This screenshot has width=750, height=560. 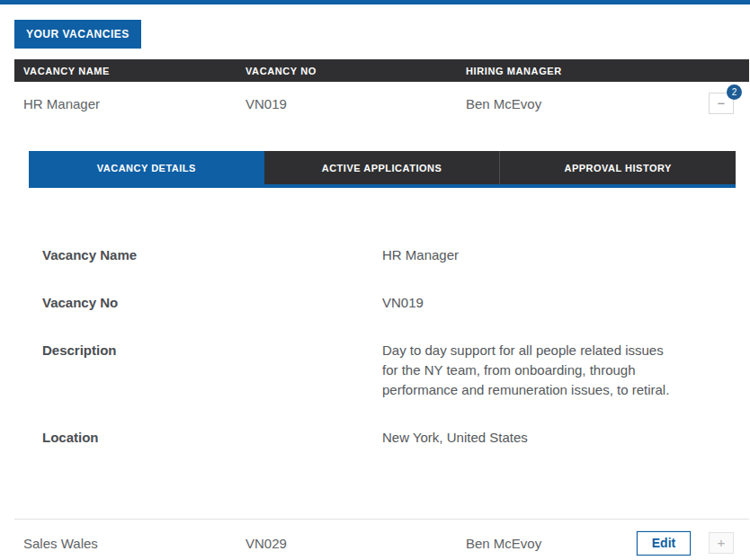 What do you see at coordinates (382, 167) in the screenshot?
I see `tab-active-applications: ACTIVE APPLICATIONS` at bounding box center [382, 167].